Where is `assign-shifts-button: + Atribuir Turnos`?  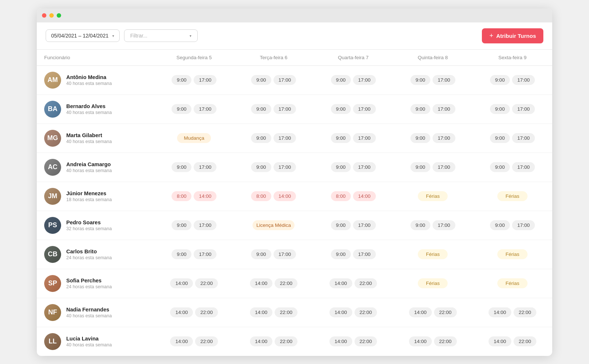 assign-shifts-button: + Atribuir Turnos is located at coordinates (512, 36).